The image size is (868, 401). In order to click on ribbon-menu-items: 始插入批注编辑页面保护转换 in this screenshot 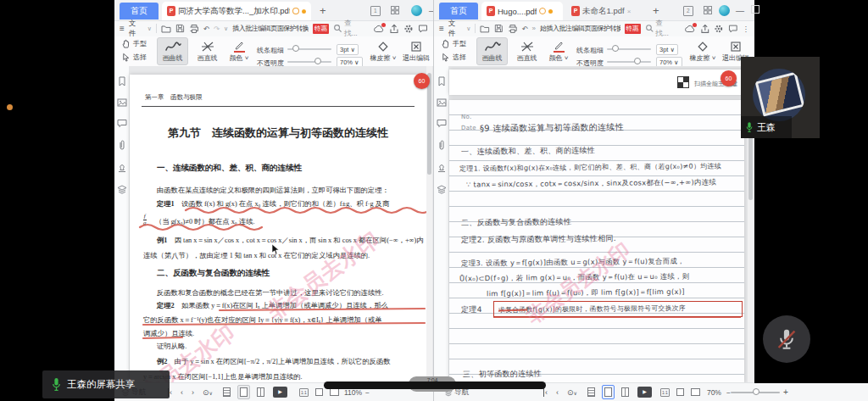, I will do `click(580, 29)`.